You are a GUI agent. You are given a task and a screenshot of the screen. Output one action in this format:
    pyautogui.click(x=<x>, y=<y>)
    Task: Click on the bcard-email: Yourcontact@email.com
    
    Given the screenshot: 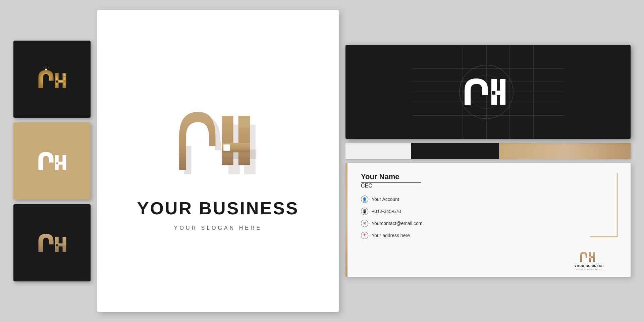 What is the action you would take?
    pyautogui.click(x=397, y=223)
    